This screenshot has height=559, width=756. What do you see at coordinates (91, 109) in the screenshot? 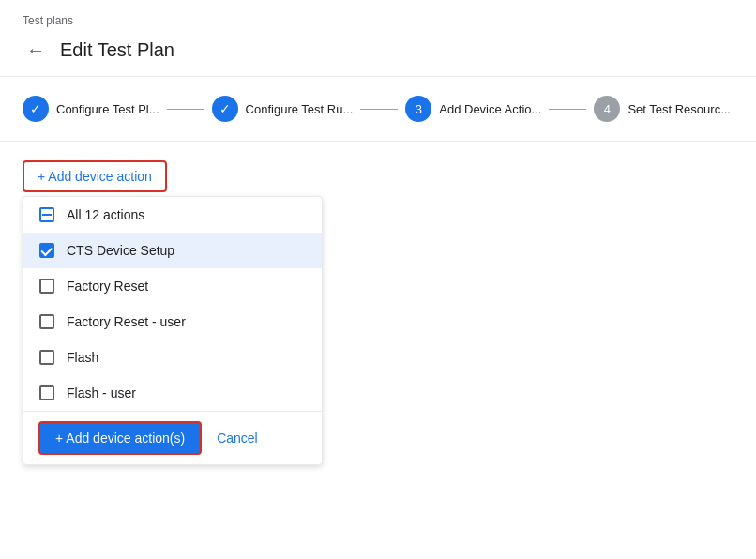
I see `step-1: ✓ Configure Test Pl...` at bounding box center [91, 109].